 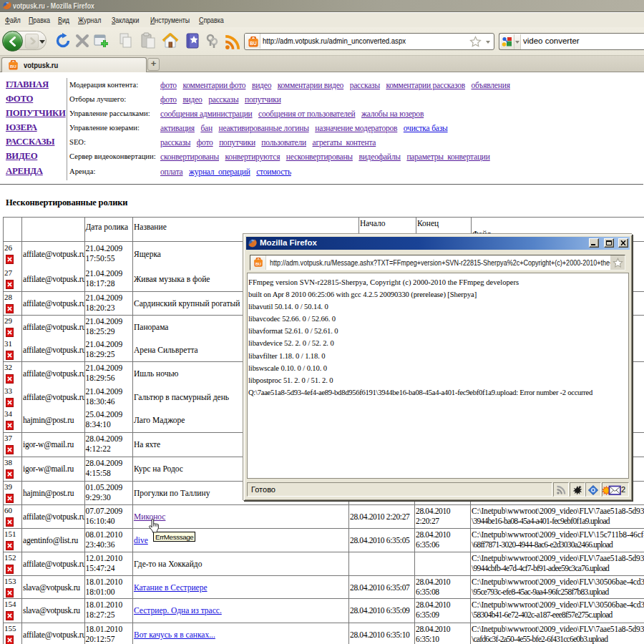 What do you see at coordinates (101, 41) in the screenshot?
I see `new-tab-icon-button` at bounding box center [101, 41].